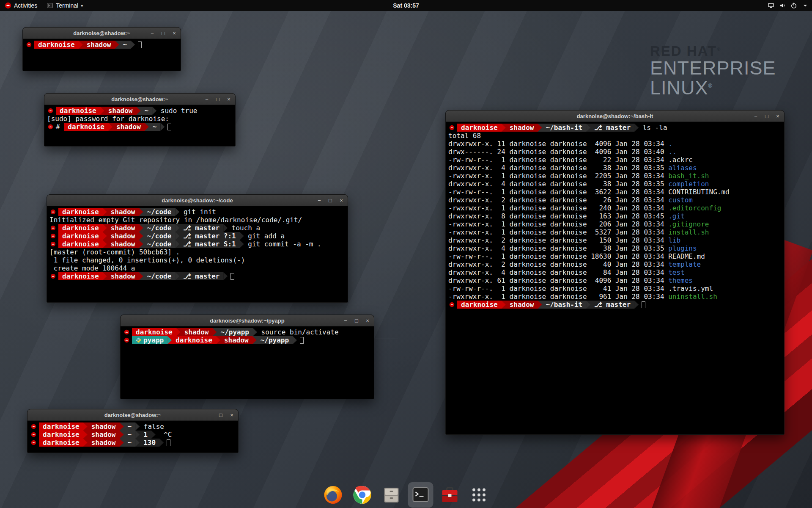  Describe the element at coordinates (209, 244) in the screenshot. I see `prompt-segment-git: ⎇ master S:1` at that location.